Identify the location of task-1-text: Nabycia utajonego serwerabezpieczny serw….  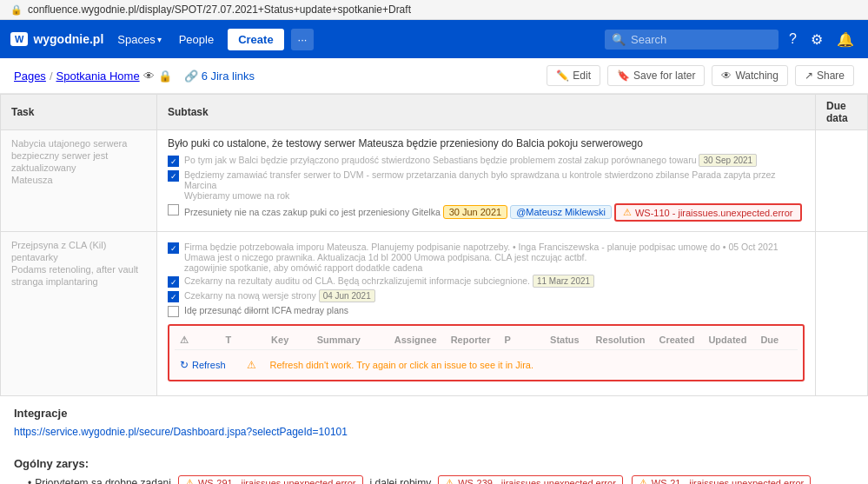
(70, 162).